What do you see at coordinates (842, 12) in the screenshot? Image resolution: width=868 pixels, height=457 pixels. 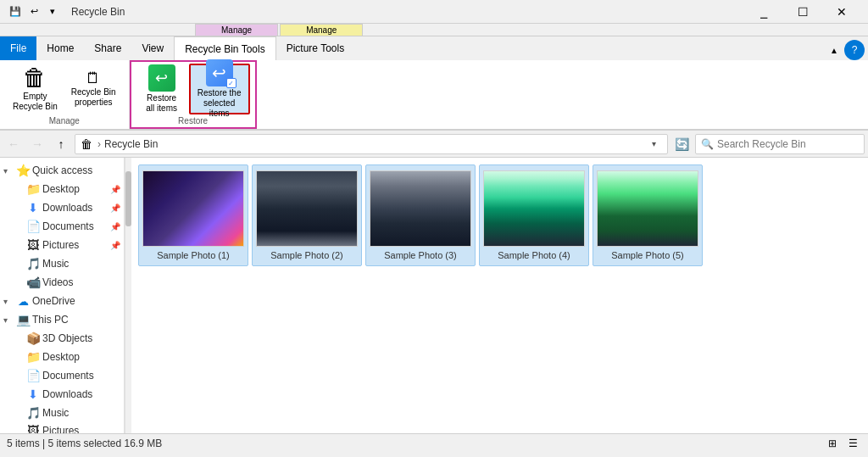 I see `close-button: ✕` at bounding box center [842, 12].